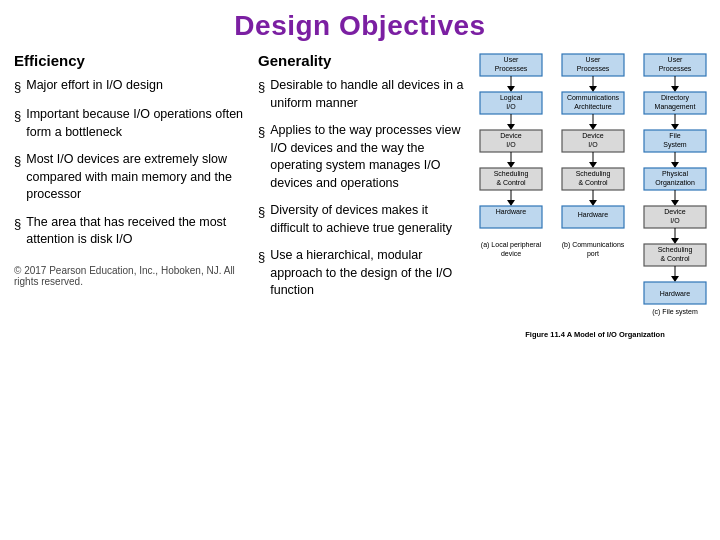 This screenshot has height=540, width=720. Describe the element at coordinates (364, 60) in the screenshot. I see `generality-header: Generality` at that location.